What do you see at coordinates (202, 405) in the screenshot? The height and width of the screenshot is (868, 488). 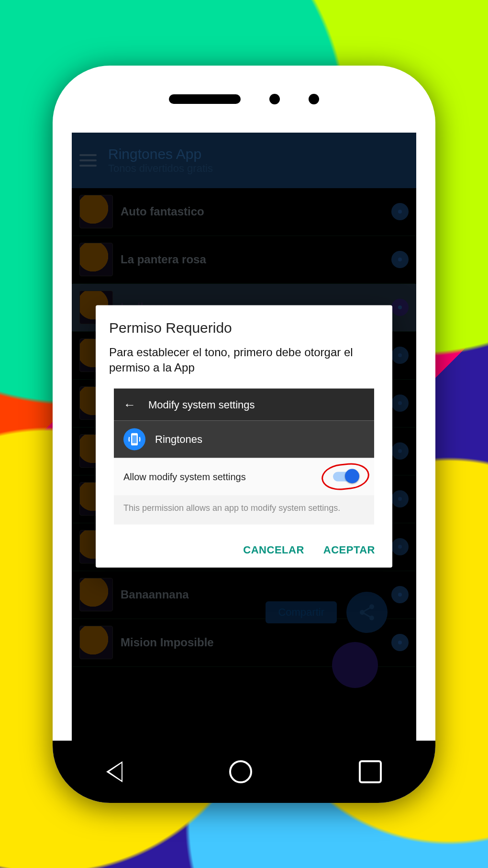 I see `settings-preview-title: Modify system settings` at bounding box center [202, 405].